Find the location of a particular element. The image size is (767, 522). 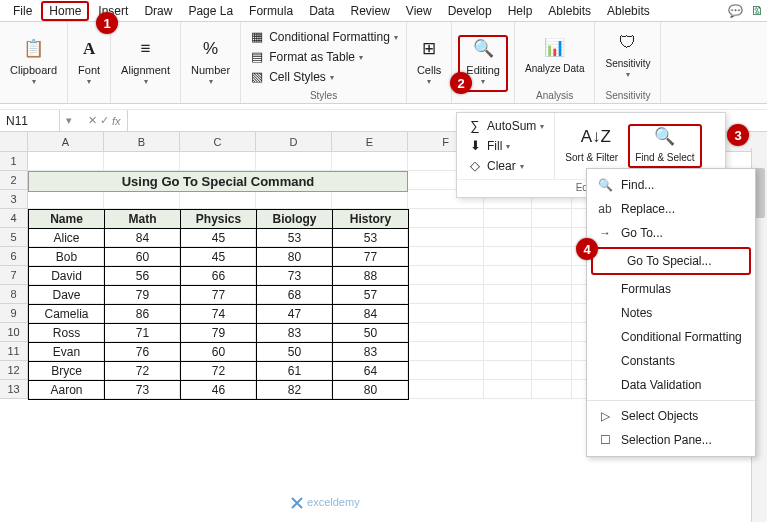

cellstyles-icon: ▧ is located at coordinates (257, 77).